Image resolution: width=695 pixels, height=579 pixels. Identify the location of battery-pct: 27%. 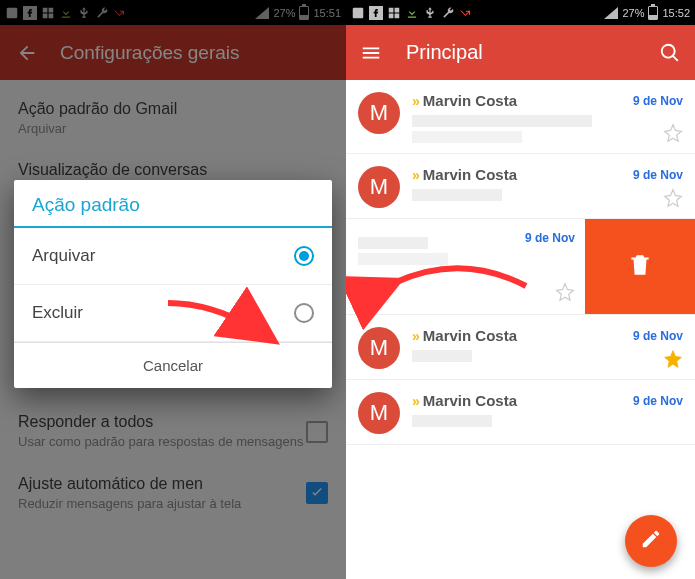
(633, 13).